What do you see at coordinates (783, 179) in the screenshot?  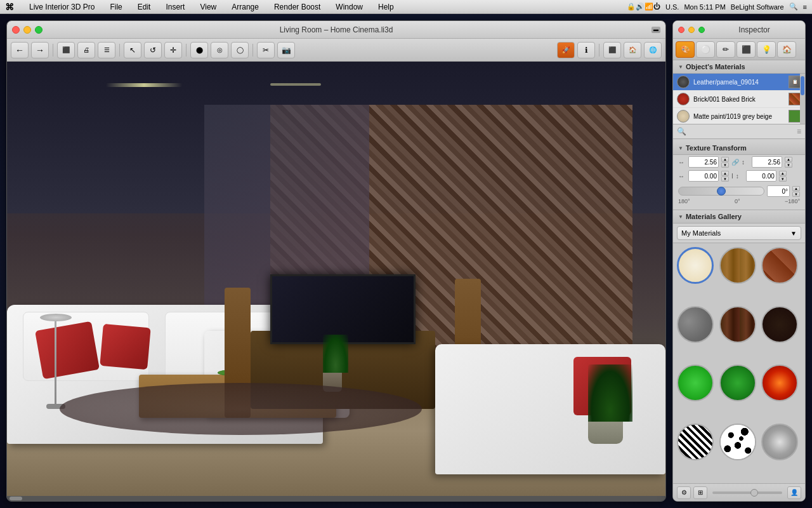 I see `offsety-down-btn: ▼` at bounding box center [783, 179].